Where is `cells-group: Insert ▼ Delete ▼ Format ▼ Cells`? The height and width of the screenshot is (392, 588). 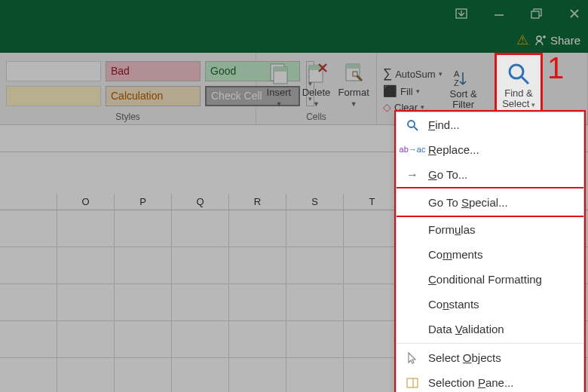
cells-group: Insert ▼ Delete ▼ Format ▼ Cells is located at coordinates (317, 89).